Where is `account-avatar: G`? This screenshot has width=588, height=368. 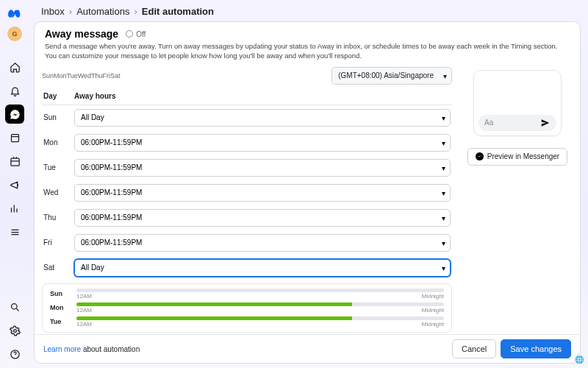 account-avatar: G is located at coordinates (15, 34).